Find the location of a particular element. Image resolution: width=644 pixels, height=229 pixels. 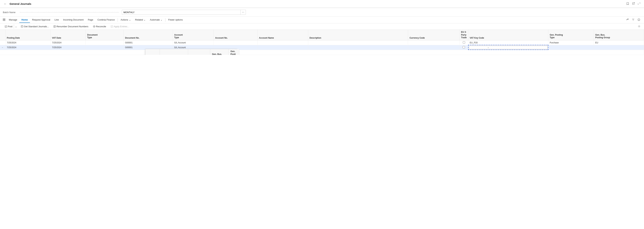

th-account-no: Account No. is located at coordinates (236, 35).